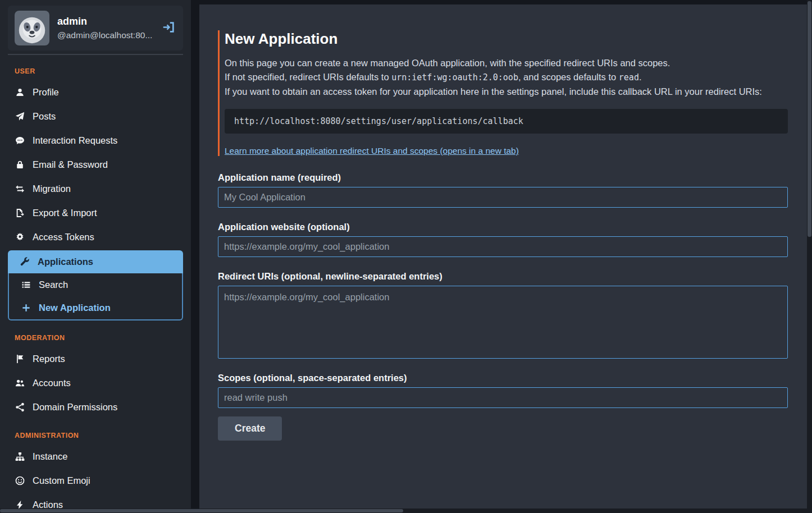 The image size is (812, 513). What do you see at coordinates (503, 276) in the screenshot?
I see `redirect-uris-label: Redirect URIs (optional, newline-separat…` at bounding box center [503, 276].